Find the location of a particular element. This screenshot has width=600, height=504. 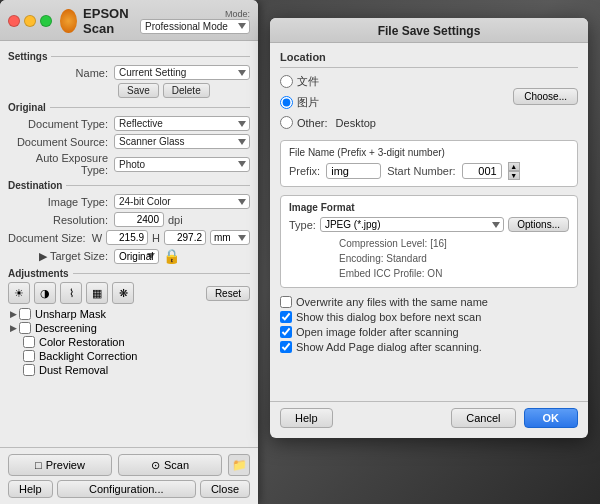

help-button-filesave: Help is located at coordinates (306, 418).